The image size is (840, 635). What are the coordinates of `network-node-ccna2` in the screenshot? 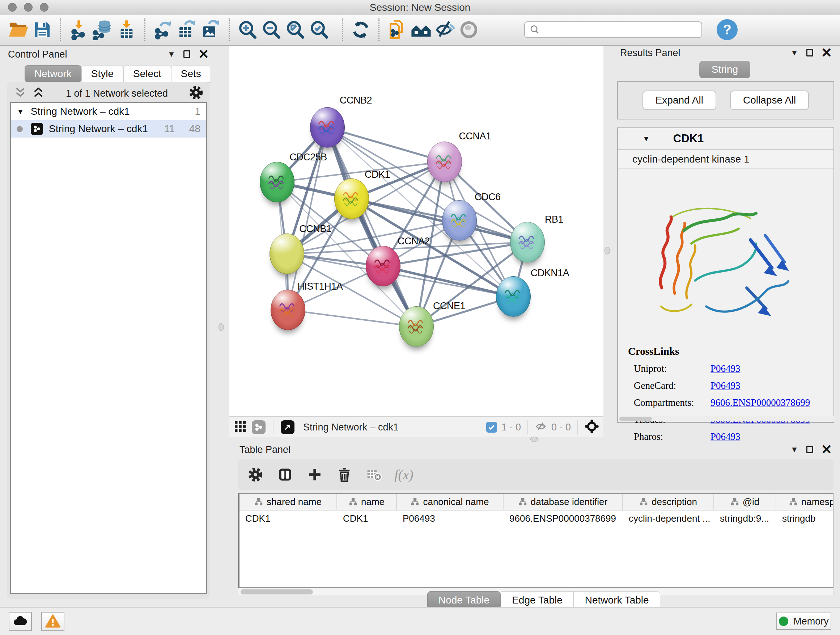 It's located at (383, 266).